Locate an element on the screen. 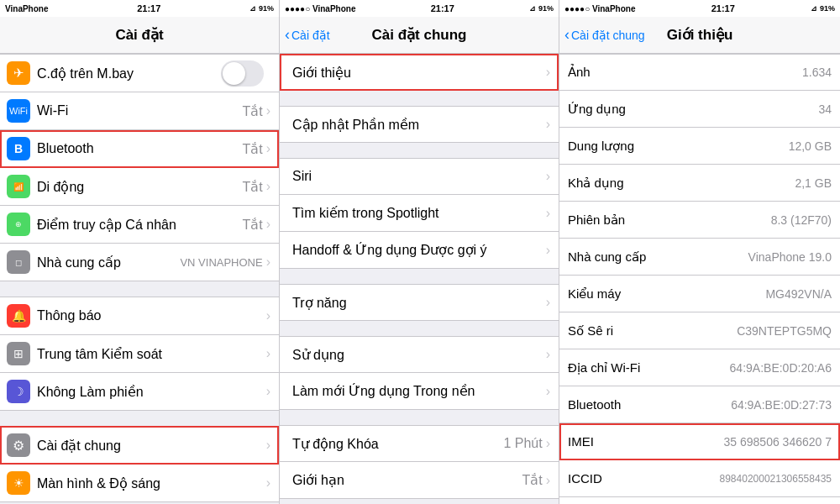 The height and width of the screenshot is (504, 840). settings-item-software: Cập nhật Phần mềm › is located at coordinates (419, 124).